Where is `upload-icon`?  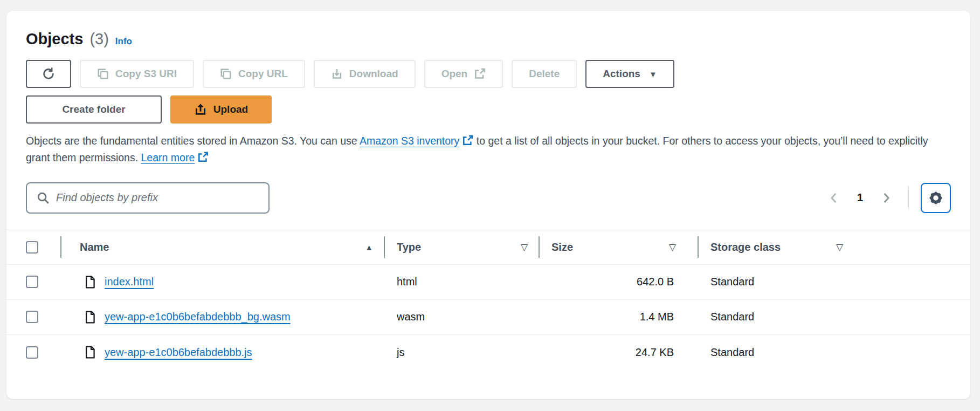
upload-icon is located at coordinates (201, 109).